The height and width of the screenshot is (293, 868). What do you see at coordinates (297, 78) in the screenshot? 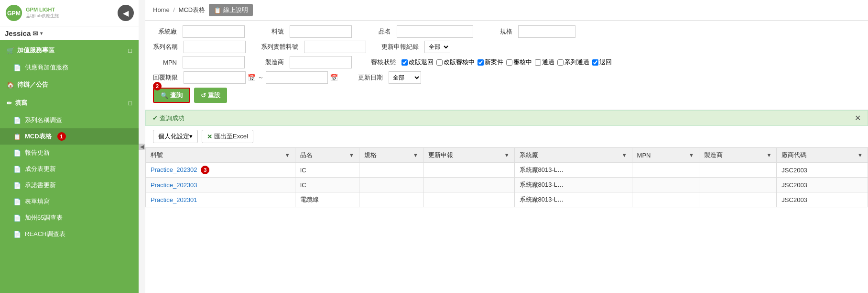
I see `period-end-input` at bounding box center [297, 78].